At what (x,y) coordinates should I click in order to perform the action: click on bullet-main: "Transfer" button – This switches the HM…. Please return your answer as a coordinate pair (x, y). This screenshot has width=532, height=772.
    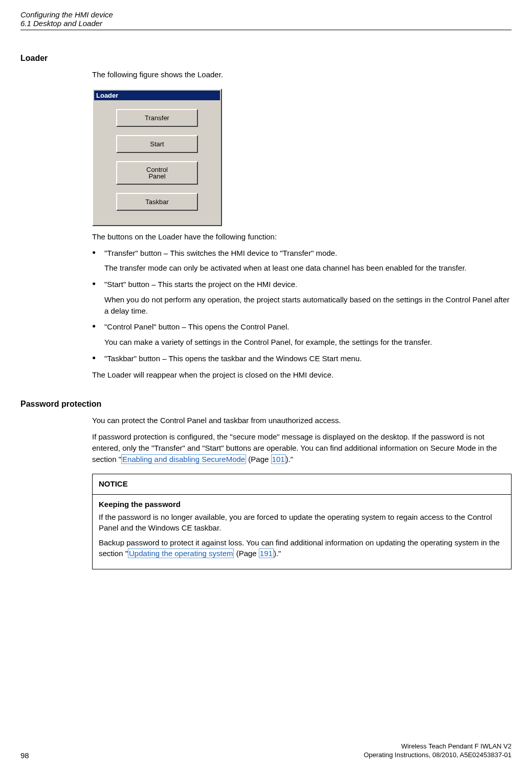
    Looking at the image, I should click on (221, 253).